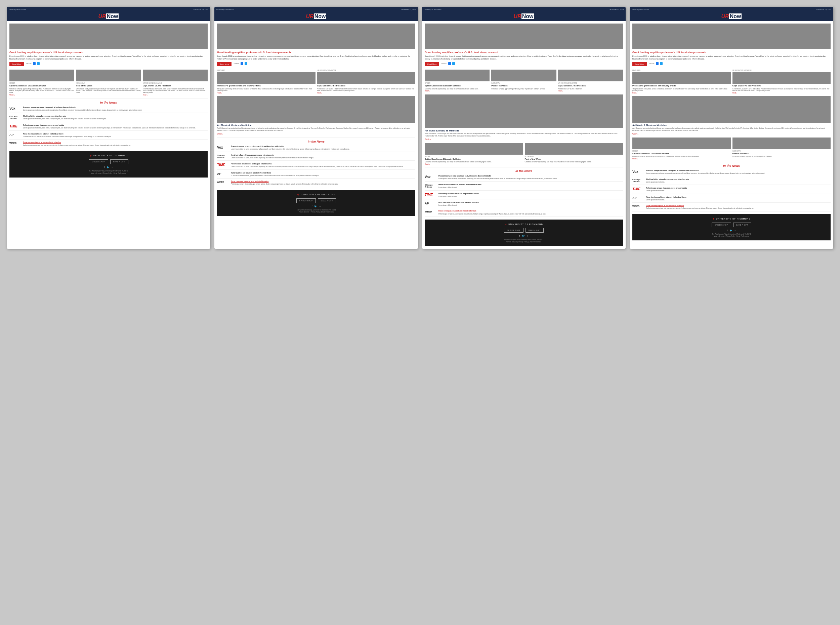 The width and height of the screenshot is (840, 625). Describe the element at coordinates (732, 125) in the screenshot. I see `art-music-title-4: Art Music & Music as Medicine` at that location.